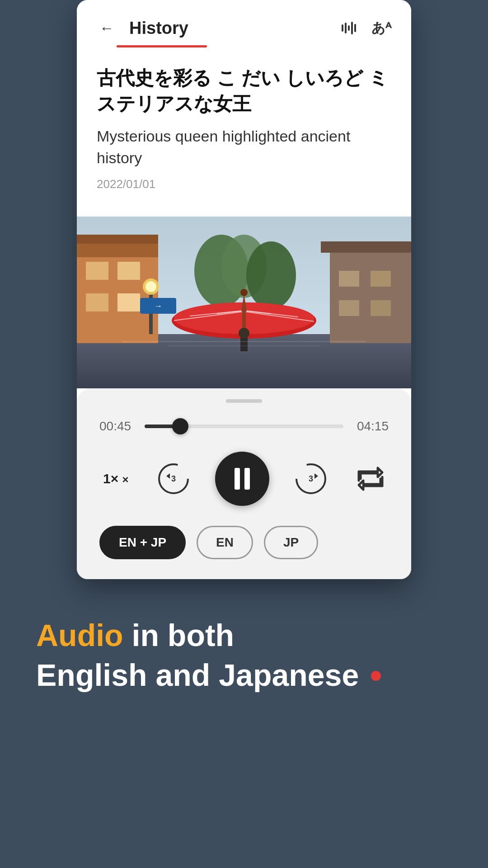 This screenshot has height=868, width=488. What do you see at coordinates (197, 675) in the screenshot?
I see `bottom-line2: English and Japanese` at bounding box center [197, 675].